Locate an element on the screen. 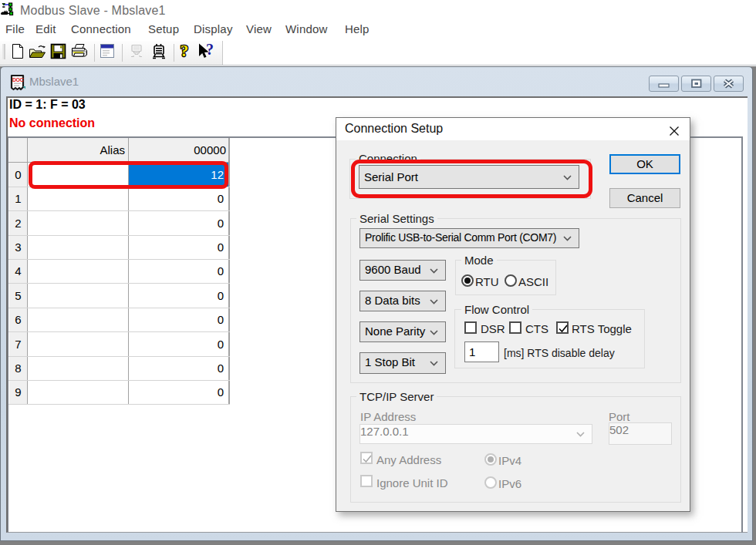  svg-text: DOC is located at coordinates (19, 80).